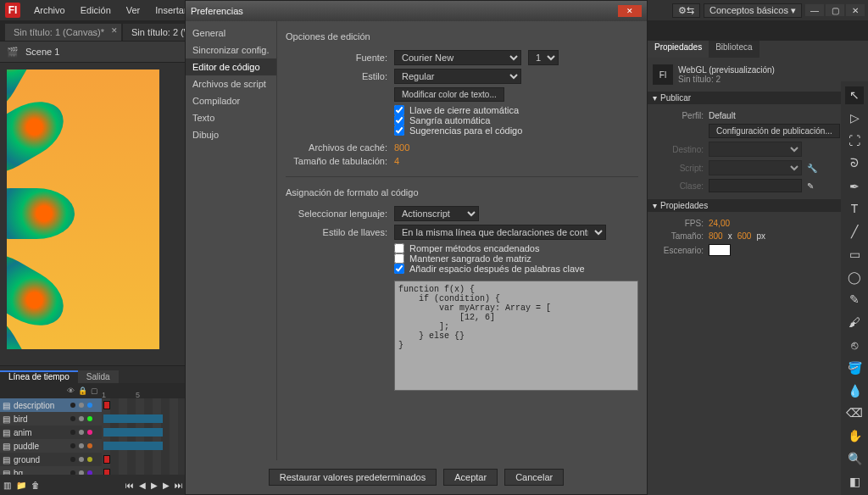 This screenshot has width=868, height=495. Describe the element at coordinates (854, 300) in the screenshot. I see `pencil-tool-icon: ✎` at that location.